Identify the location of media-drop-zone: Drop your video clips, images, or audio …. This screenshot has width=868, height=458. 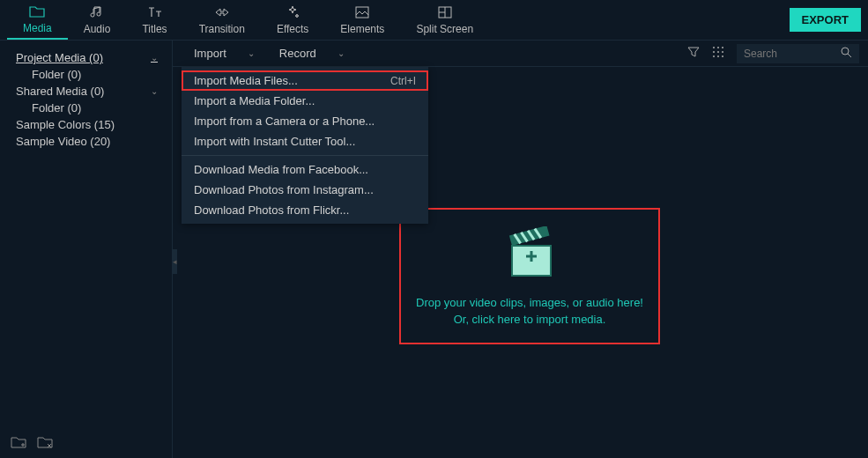
(530, 277).